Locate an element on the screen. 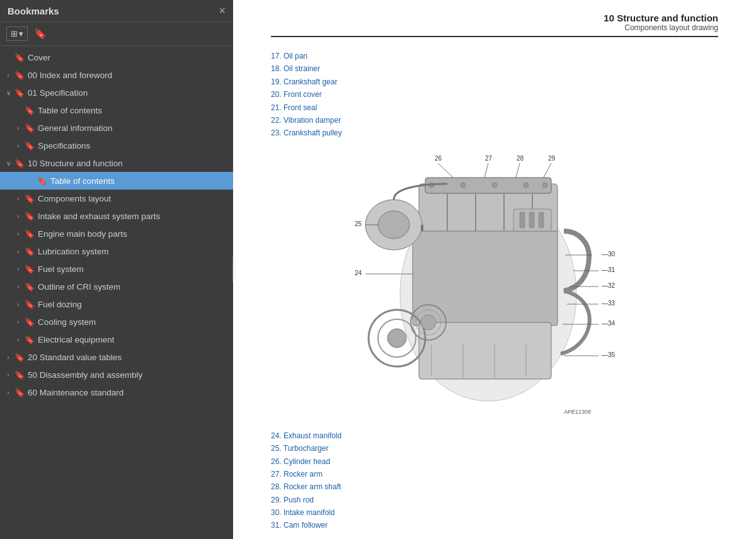  svg-text: —31 is located at coordinates (609, 270).